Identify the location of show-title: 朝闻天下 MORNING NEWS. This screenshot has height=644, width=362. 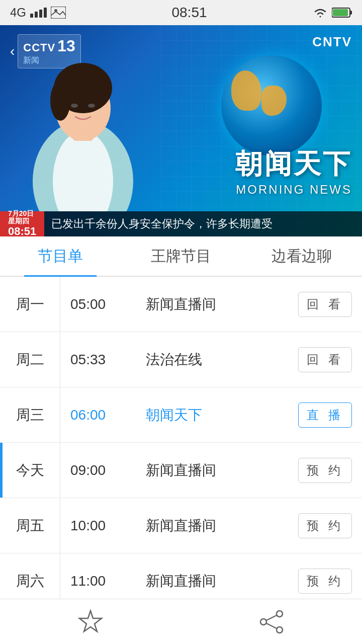
(294, 171).